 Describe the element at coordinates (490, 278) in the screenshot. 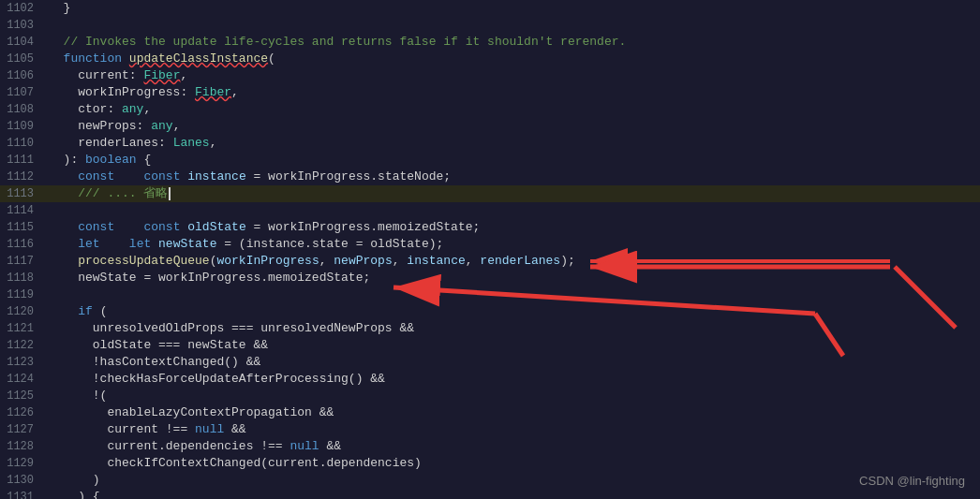

I see `code-line: 1118 newState = workInProgress.memoizedS…` at that location.